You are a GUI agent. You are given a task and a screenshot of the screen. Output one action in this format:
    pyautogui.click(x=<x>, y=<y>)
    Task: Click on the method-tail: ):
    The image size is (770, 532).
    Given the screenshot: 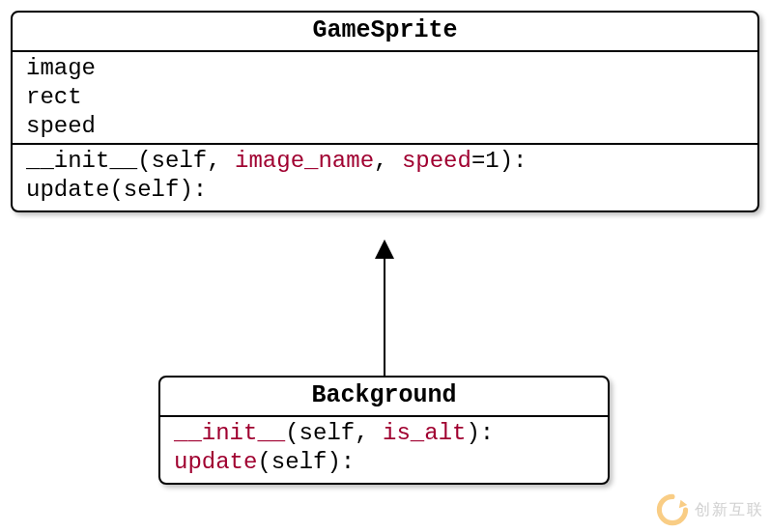 What is the action you would take?
    pyautogui.click(x=479, y=433)
    